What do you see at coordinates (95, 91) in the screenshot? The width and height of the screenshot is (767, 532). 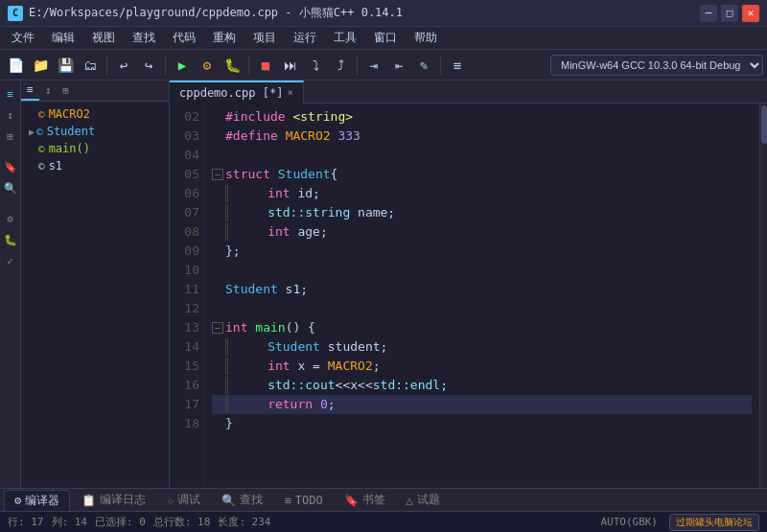 I see `file-panel-tabs: ≡ ↕ ⊞` at bounding box center [95, 91].